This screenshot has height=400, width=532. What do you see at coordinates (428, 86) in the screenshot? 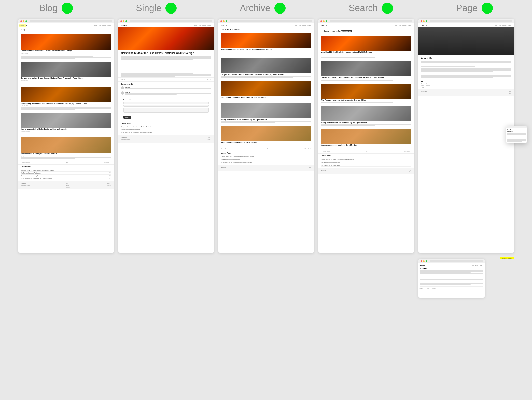
I see `sitemap-contact: Contact` at bounding box center [428, 86].